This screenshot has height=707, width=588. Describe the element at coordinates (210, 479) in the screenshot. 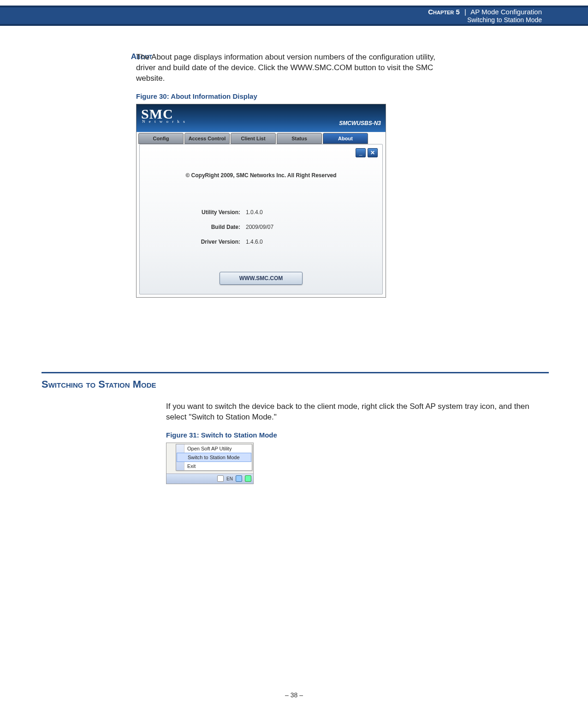

I see `system-tray: EN` at that location.